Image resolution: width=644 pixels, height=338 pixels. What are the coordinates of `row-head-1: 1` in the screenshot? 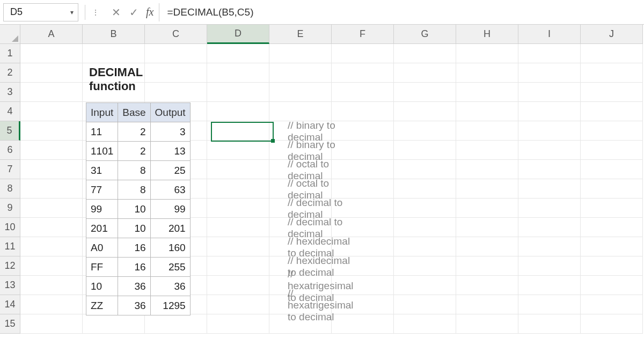 It's located at (10, 54).